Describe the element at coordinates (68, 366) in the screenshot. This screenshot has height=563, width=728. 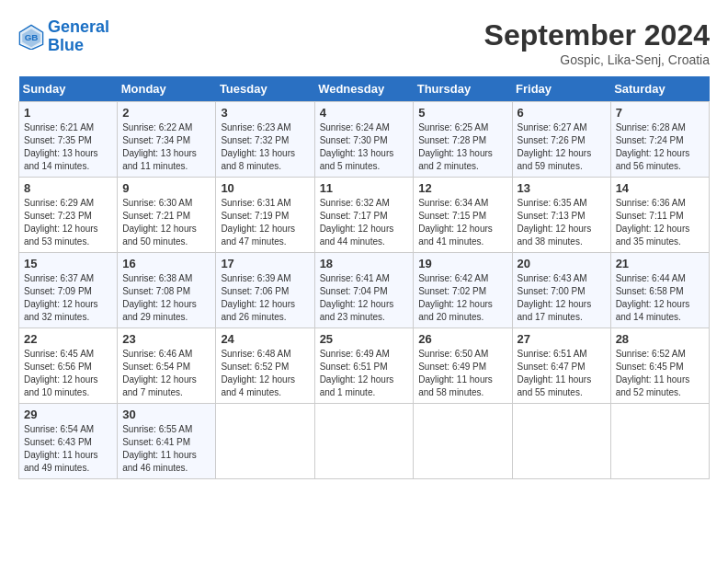
I see `calendar-cell: 22Sunrise: 6:45 AMSunset: 6:56 PMDayligh…` at that location.